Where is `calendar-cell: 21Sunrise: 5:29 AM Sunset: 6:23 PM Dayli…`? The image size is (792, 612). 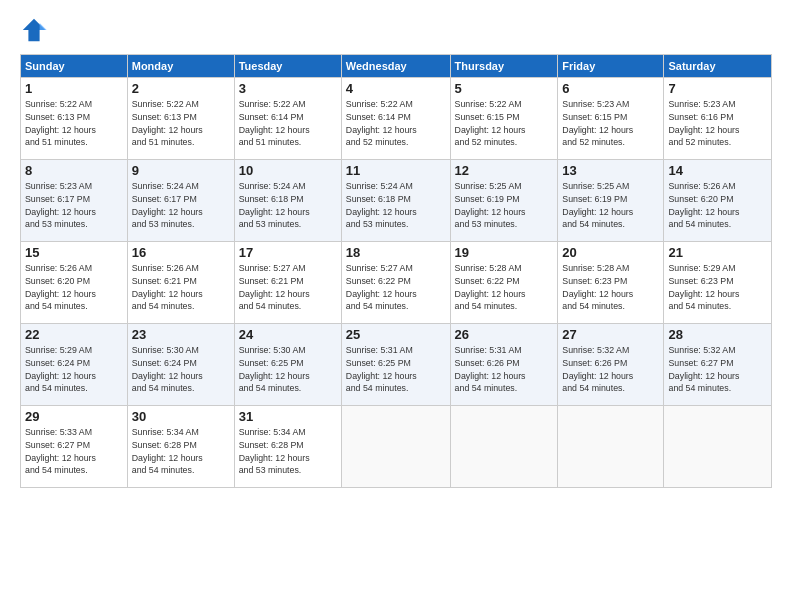 calendar-cell: 21Sunrise: 5:29 AM Sunset: 6:23 PM Dayli… is located at coordinates (718, 283).